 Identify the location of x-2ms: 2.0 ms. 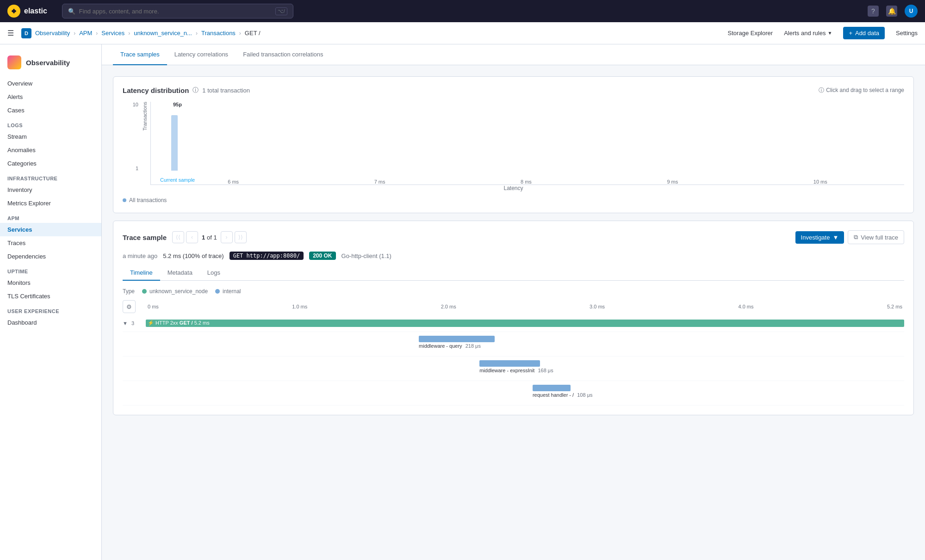
(449, 307).